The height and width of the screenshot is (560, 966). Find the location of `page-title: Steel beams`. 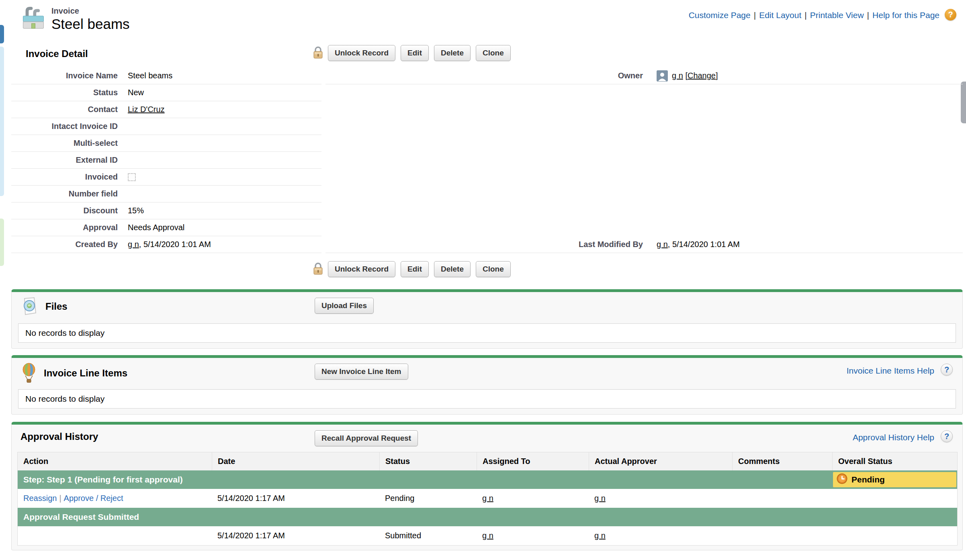

page-title: Steel beams is located at coordinates (91, 24).